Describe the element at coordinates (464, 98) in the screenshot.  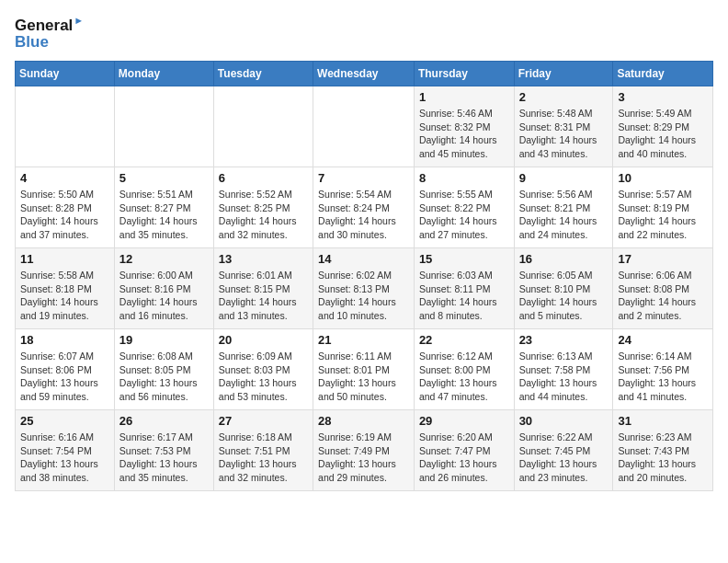
I see `day-number: 1` at that location.